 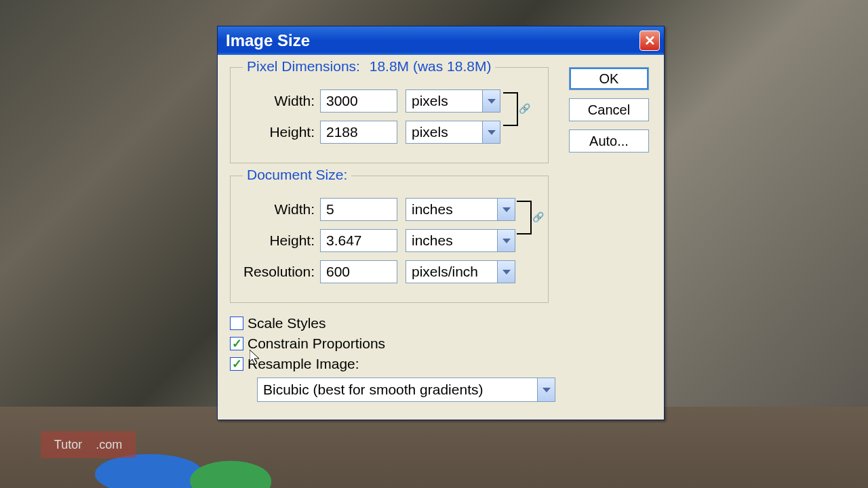 What do you see at coordinates (68, 445) in the screenshot?
I see `watermark-left: Tutor` at bounding box center [68, 445].